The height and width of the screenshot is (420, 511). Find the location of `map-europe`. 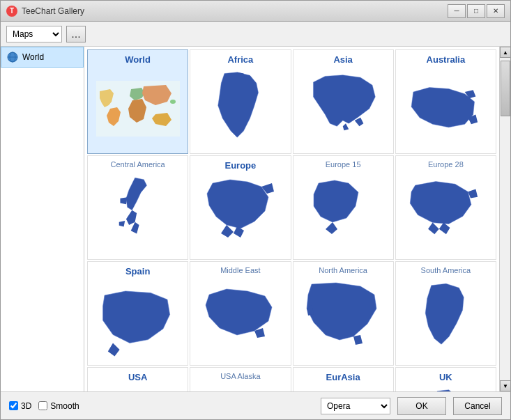

map-europe is located at coordinates (240, 215).